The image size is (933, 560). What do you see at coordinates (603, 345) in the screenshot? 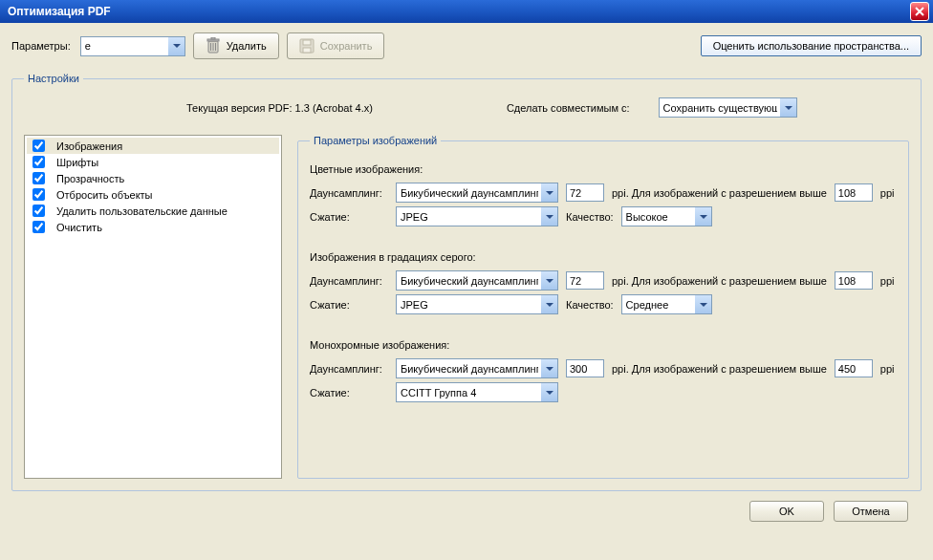
I see `group-title: Монохромные изображения:` at bounding box center [603, 345].